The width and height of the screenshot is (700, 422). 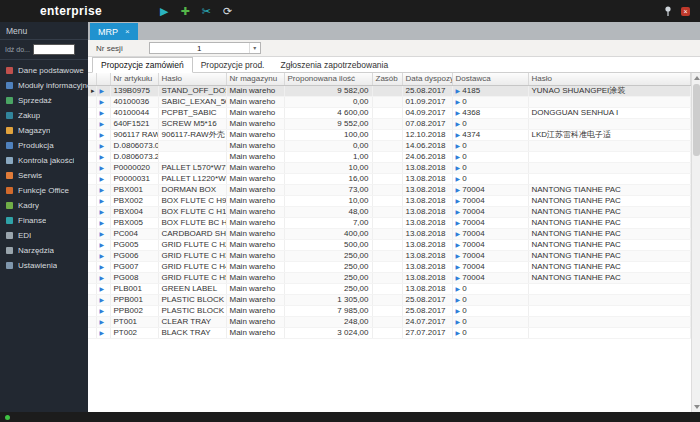 What do you see at coordinates (44, 160) in the screenshot?
I see `sidebar-item-kontrola-jakosci: Kontrola jakości` at bounding box center [44, 160].